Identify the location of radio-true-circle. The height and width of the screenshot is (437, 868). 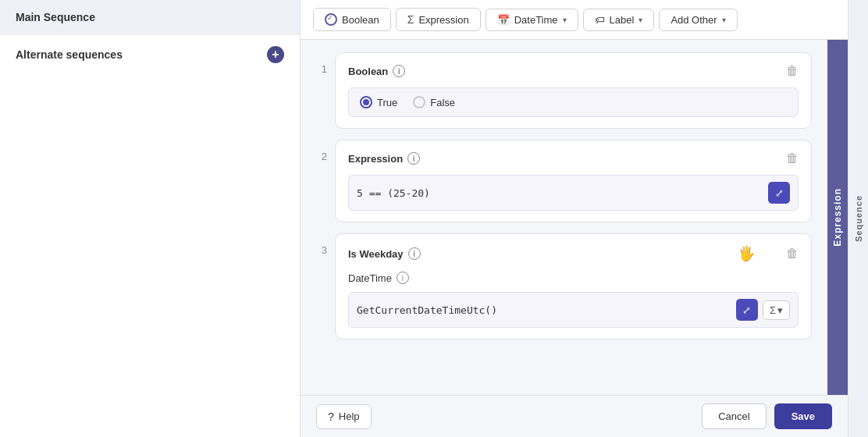
(366, 102).